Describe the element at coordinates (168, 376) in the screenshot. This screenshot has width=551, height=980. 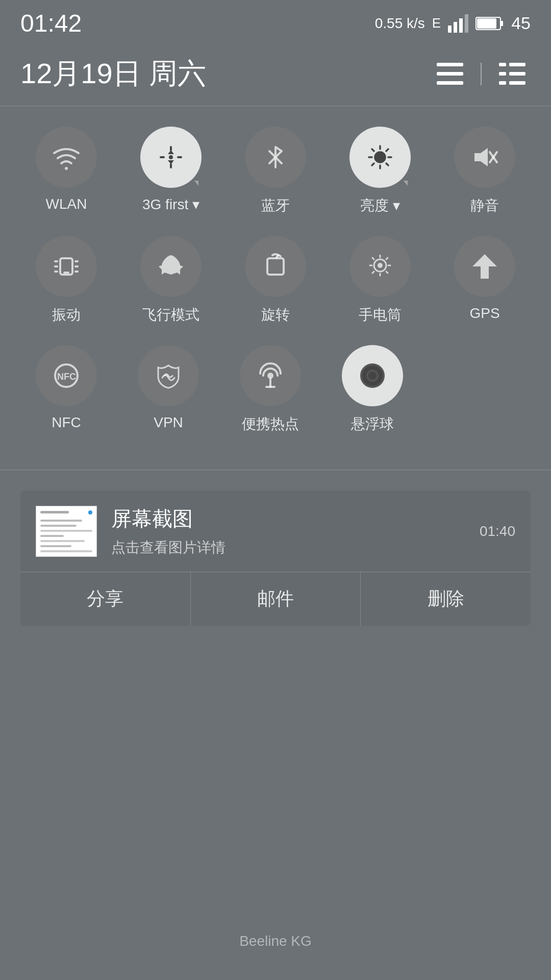
I see `vpn-circle` at that location.